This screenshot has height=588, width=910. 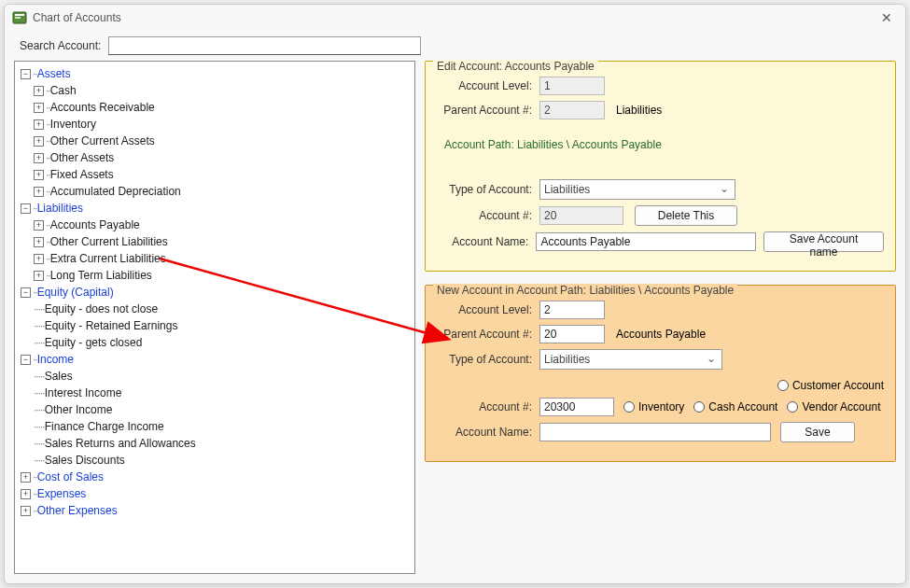 I want to click on tree-node-liabilities: Liabilities, so click(x=60, y=208).